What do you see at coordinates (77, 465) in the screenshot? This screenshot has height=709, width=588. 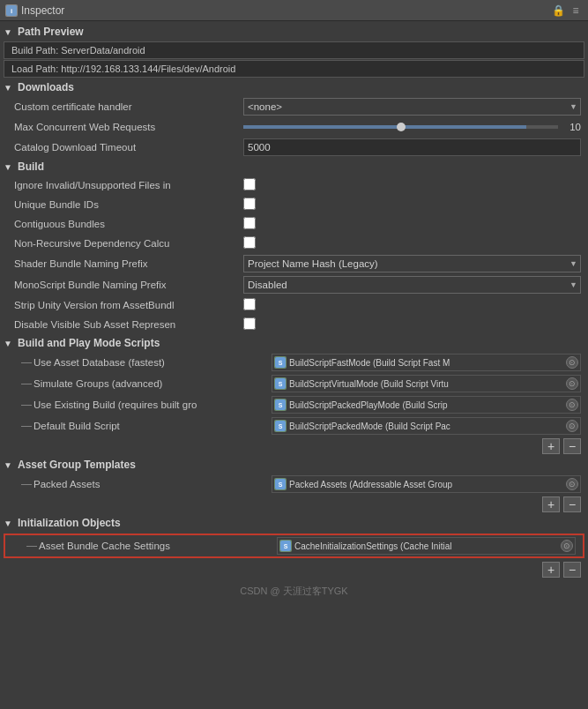 I see `asset-group-title: Asset Group Templates` at bounding box center [77, 465].